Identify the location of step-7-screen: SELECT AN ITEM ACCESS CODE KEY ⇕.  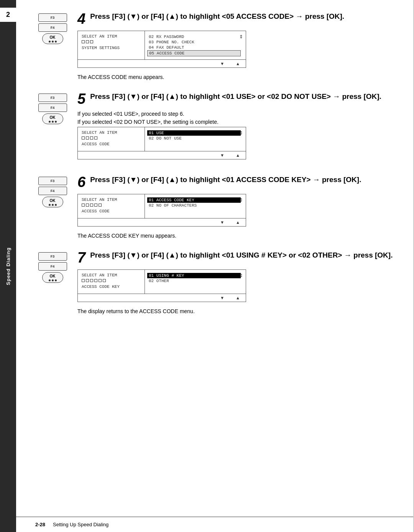
(162, 286).